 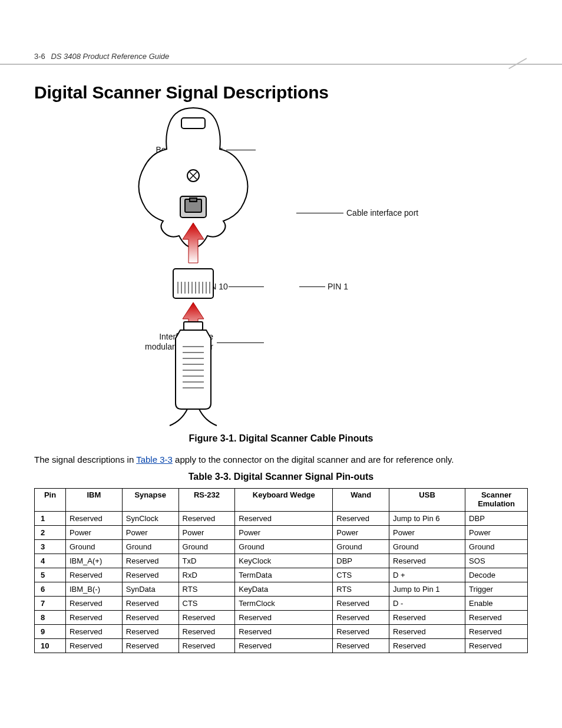 I want to click on body-text-after: apply to the connector on the digital sc…, so click(x=313, y=460).